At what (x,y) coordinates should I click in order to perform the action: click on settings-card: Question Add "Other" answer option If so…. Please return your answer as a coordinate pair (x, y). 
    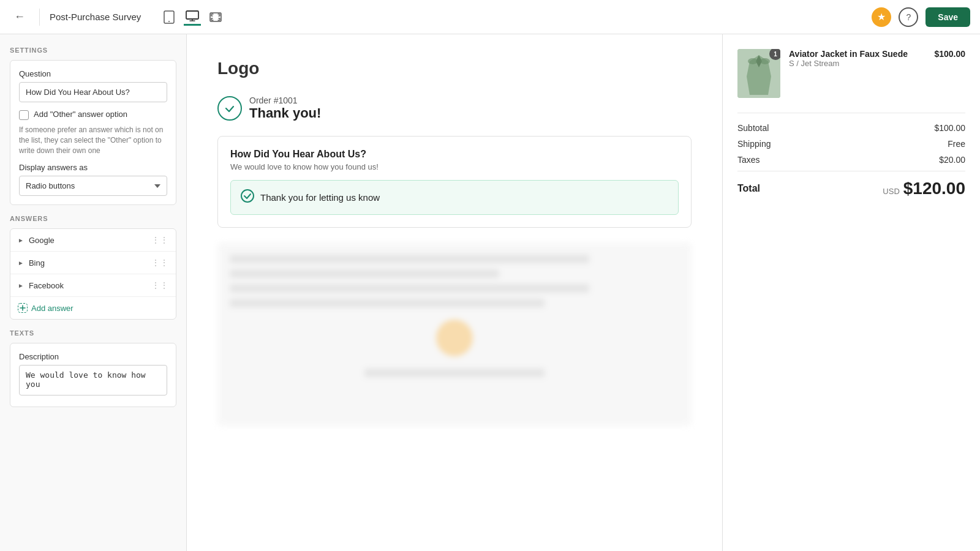
    Looking at the image, I should click on (93, 132).